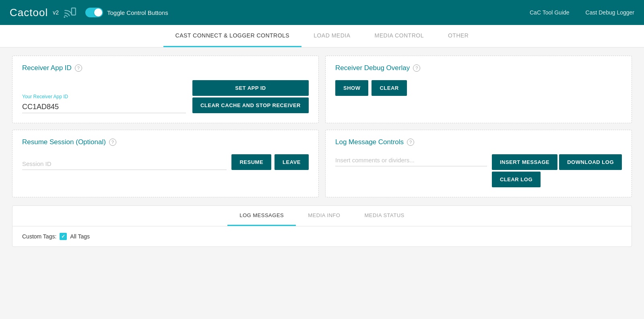 The image size is (644, 319). What do you see at coordinates (384, 216) in the screenshot?
I see `tab-media-status: MEDIA STATUS` at bounding box center [384, 216].